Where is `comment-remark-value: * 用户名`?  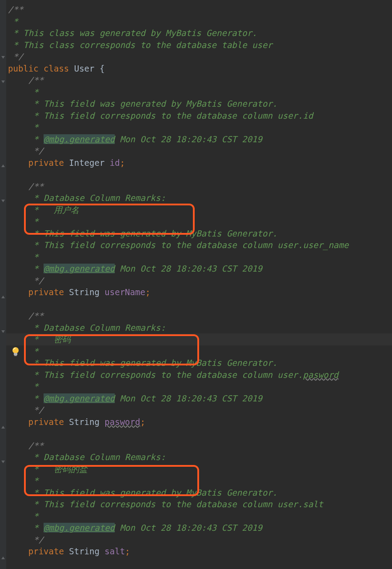 comment-remark-value: * 用户名 is located at coordinates (44, 210).